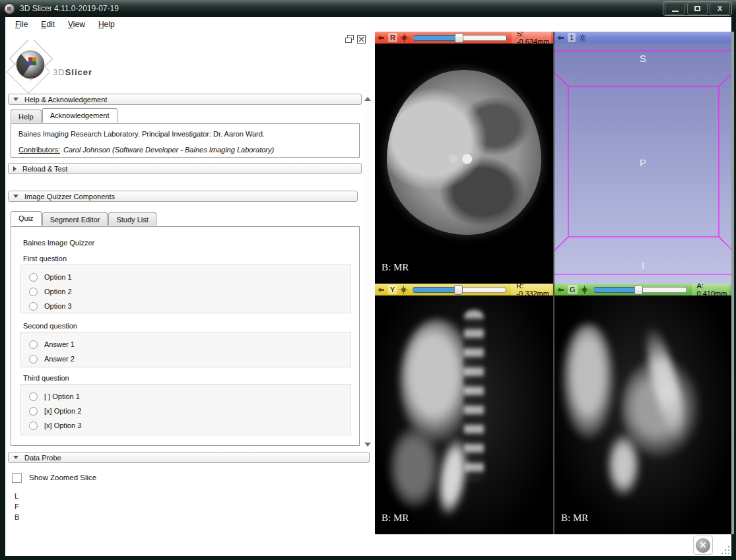  I want to click on question-1-group: Option 1 Option 2 Option 3, so click(186, 289).